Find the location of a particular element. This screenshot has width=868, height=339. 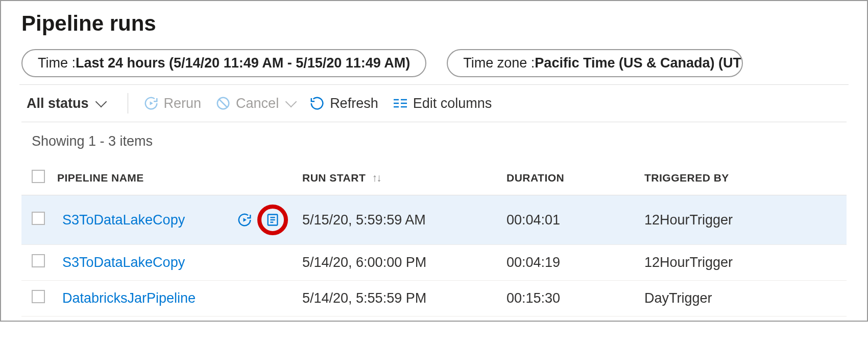

duration-cell: 00:15:30 is located at coordinates (570, 299).